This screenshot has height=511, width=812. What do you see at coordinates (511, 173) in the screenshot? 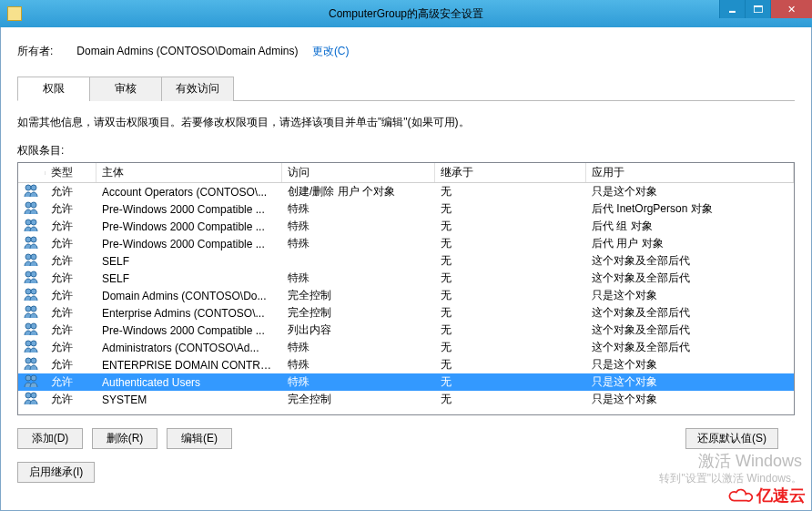
I see `col-inherited: 继承于` at bounding box center [511, 173].